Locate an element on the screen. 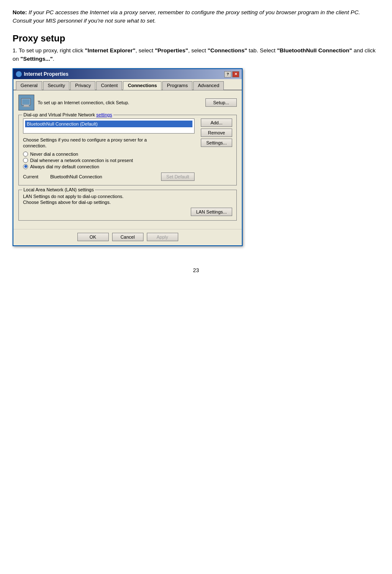  intro-part3: , select is located at coordinates (198, 50).